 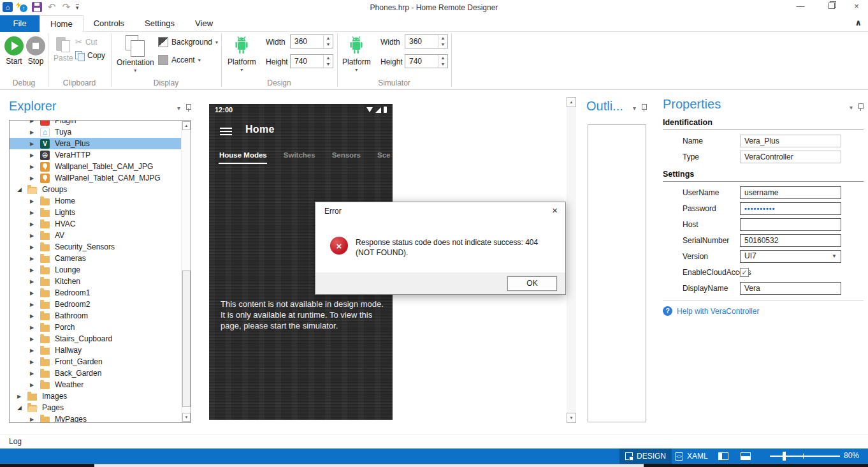 I want to click on phone-tab-switches: Switches, so click(x=300, y=155).